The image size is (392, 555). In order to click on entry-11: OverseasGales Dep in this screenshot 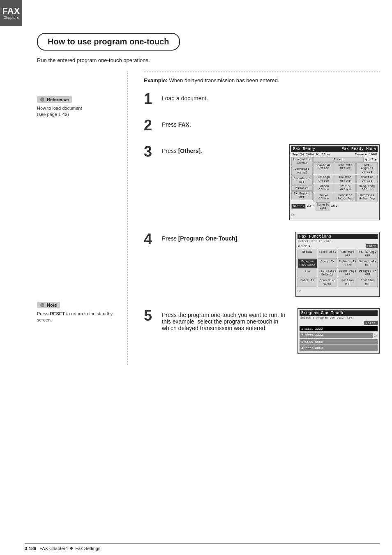, I will do `click(367, 197)`.